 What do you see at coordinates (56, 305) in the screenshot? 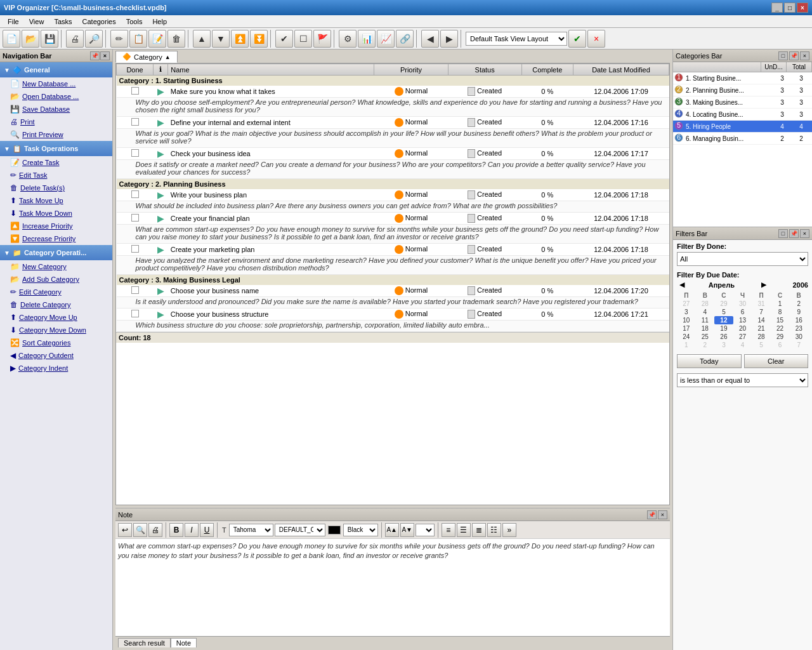
I see `nav-delete-category: 🗑 Delete Category` at bounding box center [56, 305].